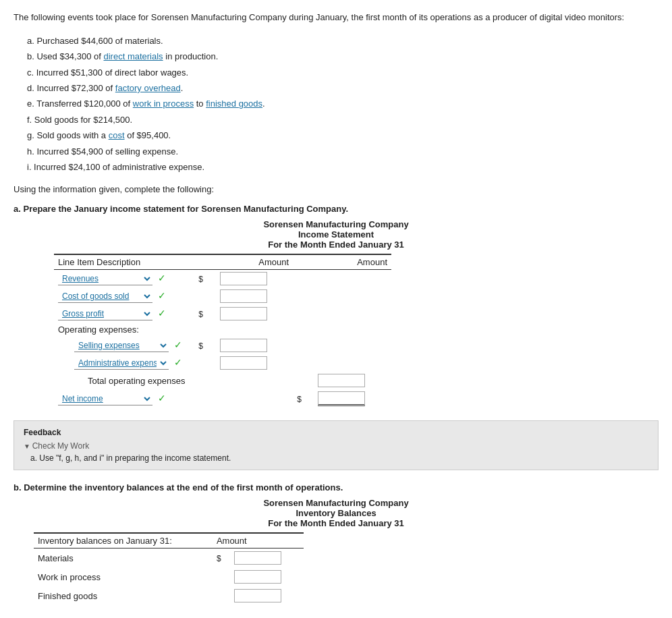 This screenshot has width=672, height=618. Describe the element at coordinates (123, 559) in the screenshot. I see `materials-label: Materials` at that location.